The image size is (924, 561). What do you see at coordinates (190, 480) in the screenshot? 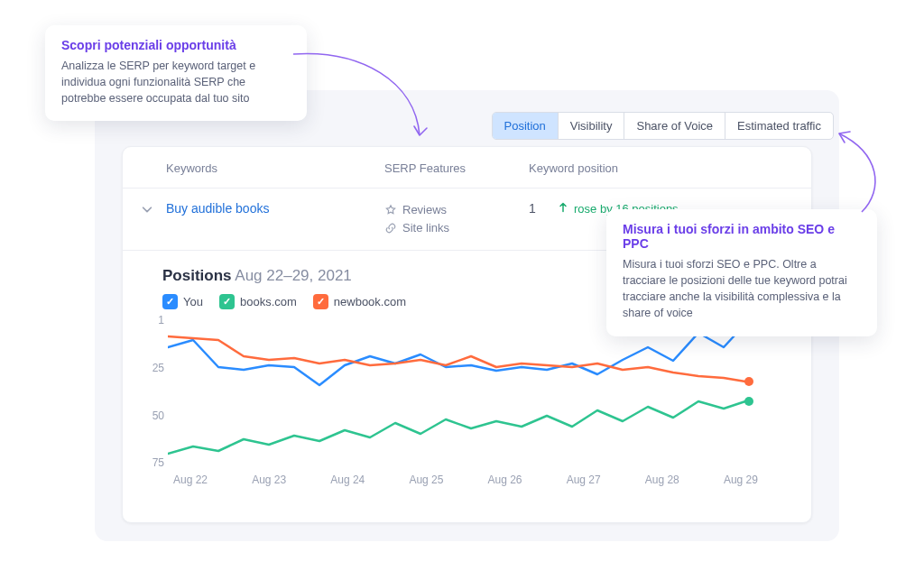
I see `x-tick: Aug 22` at bounding box center [190, 480].